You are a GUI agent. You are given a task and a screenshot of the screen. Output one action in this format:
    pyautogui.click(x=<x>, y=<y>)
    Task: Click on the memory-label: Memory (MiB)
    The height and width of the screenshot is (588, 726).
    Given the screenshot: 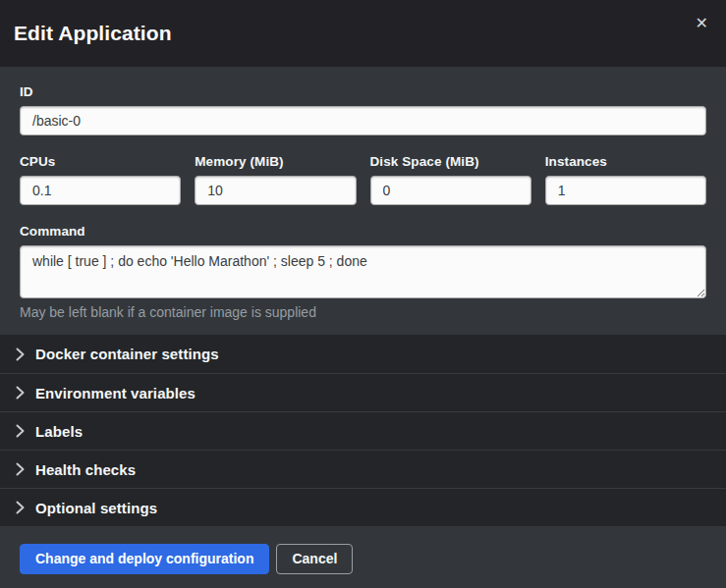 What is the action you would take?
    pyautogui.click(x=275, y=161)
    